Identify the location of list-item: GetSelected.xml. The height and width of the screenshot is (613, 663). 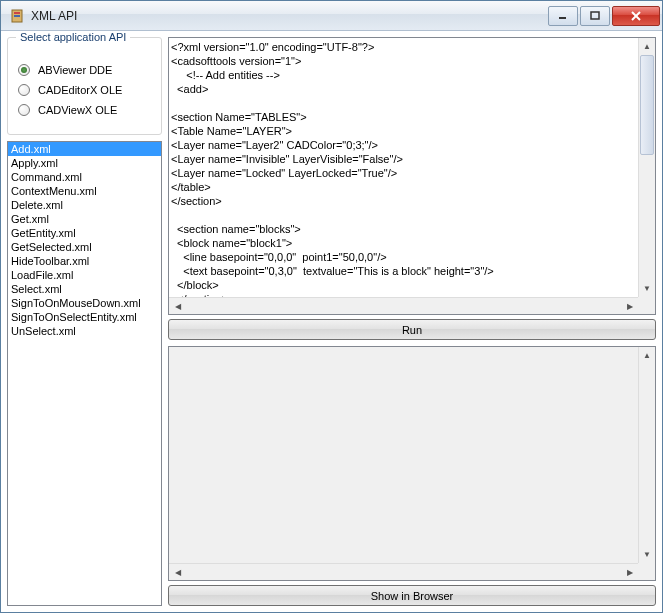
(84, 247).